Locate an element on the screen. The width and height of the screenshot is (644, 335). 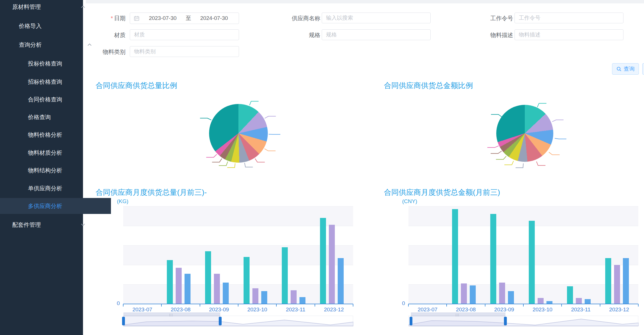
chevron-up-icon is located at coordinates (83, 7).